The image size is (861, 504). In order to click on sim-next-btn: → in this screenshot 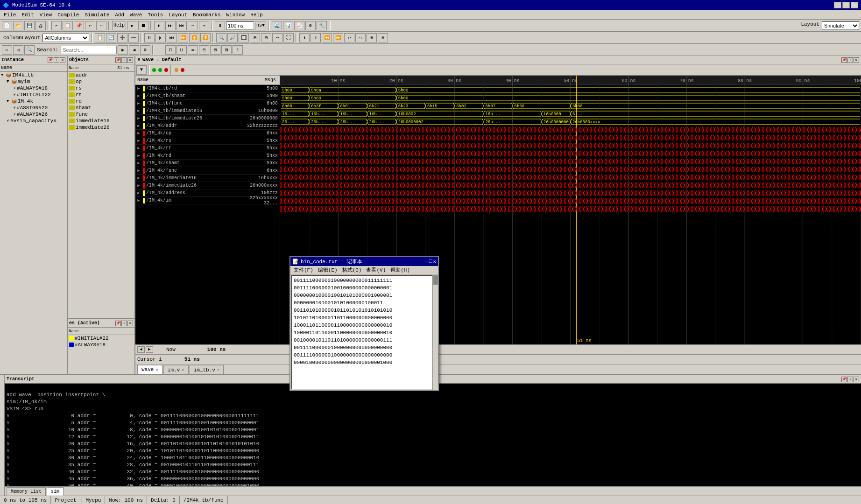, I will do `click(193, 26)`.